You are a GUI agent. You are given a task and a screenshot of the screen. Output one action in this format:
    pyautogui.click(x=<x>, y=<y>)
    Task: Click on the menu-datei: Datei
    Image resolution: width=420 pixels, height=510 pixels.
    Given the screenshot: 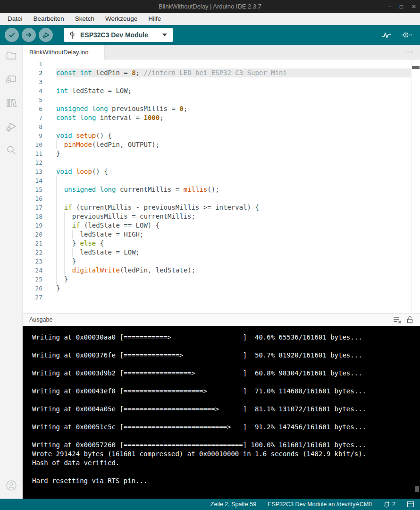 What is the action you would take?
    pyautogui.click(x=15, y=19)
    